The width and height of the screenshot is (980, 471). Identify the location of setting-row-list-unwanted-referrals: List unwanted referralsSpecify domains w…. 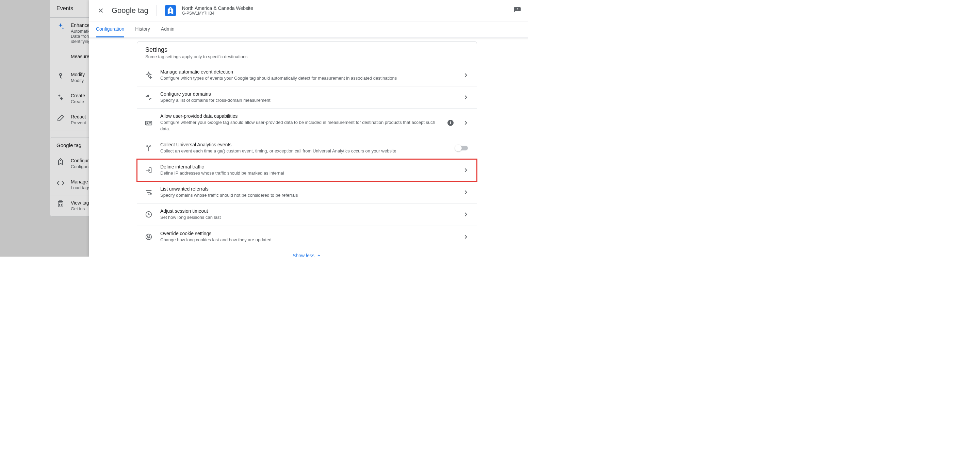
(307, 193).